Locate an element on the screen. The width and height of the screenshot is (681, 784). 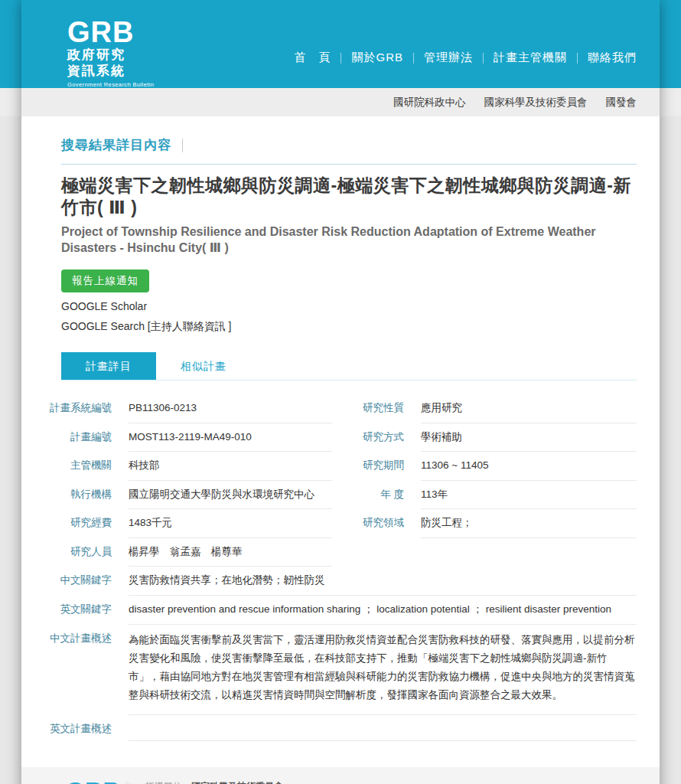
field-row-abstract-zh: 中文計畫概述 為能於面臨災害衝擊前及災害當下，靈活運用防救災情資並配合災害防救科… is located at coordinates (340, 670).